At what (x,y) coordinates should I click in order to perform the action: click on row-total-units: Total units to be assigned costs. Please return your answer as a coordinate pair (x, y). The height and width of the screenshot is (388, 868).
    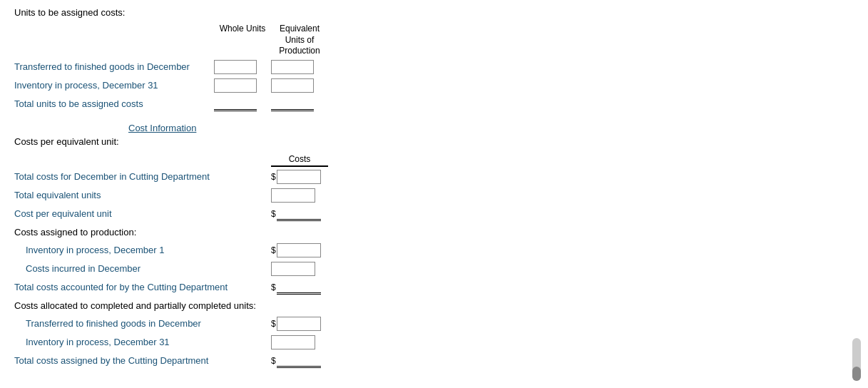
    Looking at the image, I should click on (264, 104).